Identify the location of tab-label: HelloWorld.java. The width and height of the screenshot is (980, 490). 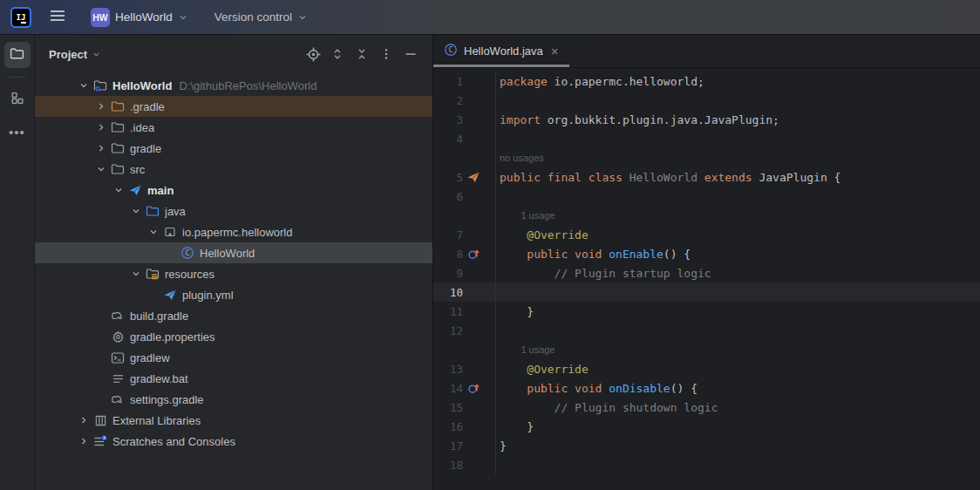
(504, 51).